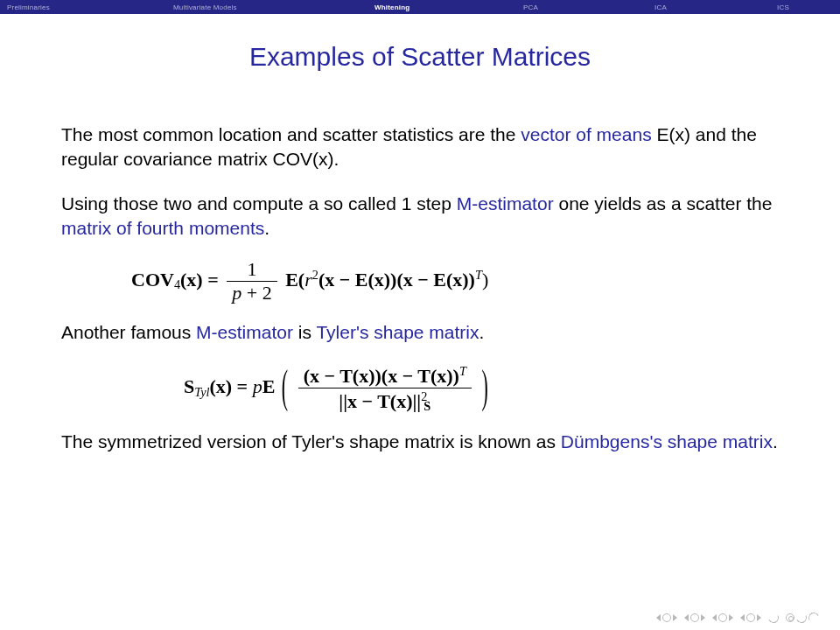  I want to click on eq-text: E(, so click(295, 280).